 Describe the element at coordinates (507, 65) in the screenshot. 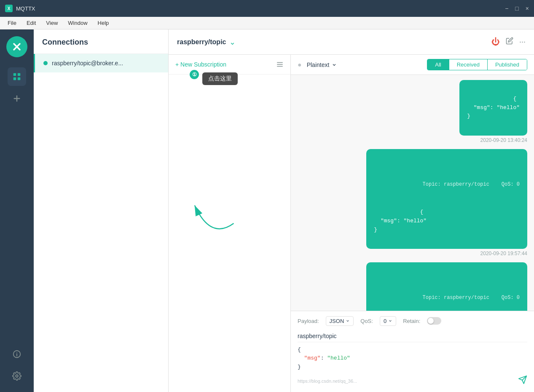

I see `tab-published: Published` at that location.